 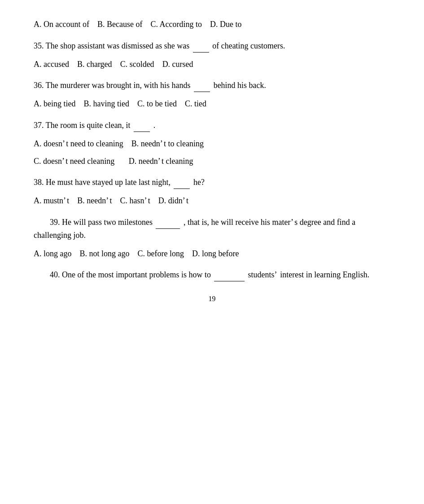 What do you see at coordinates (212, 94) in the screenshot?
I see `q36-block: 36. The murderer was brought in, with hi…` at bounding box center [212, 94].